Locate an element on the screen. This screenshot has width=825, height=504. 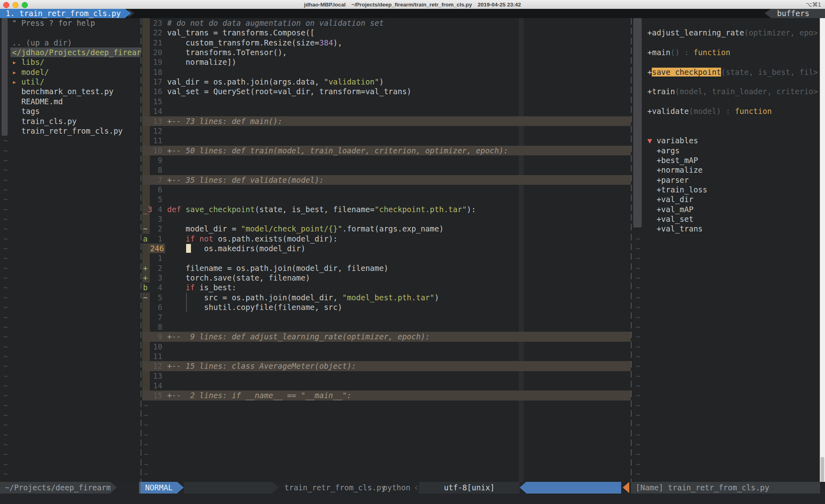
nerdtree-item: tags is located at coordinates (70, 111).